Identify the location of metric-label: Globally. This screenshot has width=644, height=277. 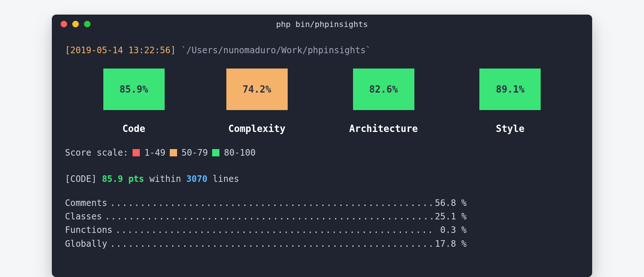
(86, 244).